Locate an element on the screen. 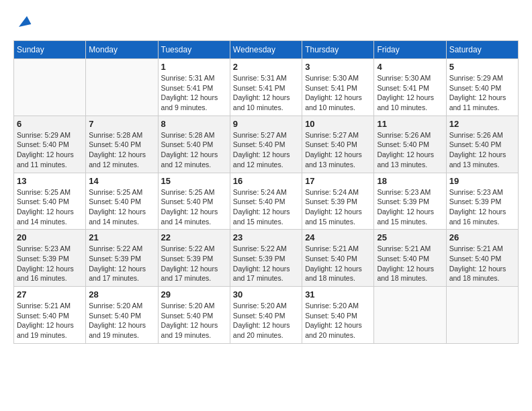 The image size is (532, 411). calendar-cell: 5Sunrise: 5:29 AMSunset: 5:40 PMDaylight… is located at coordinates (482, 87).